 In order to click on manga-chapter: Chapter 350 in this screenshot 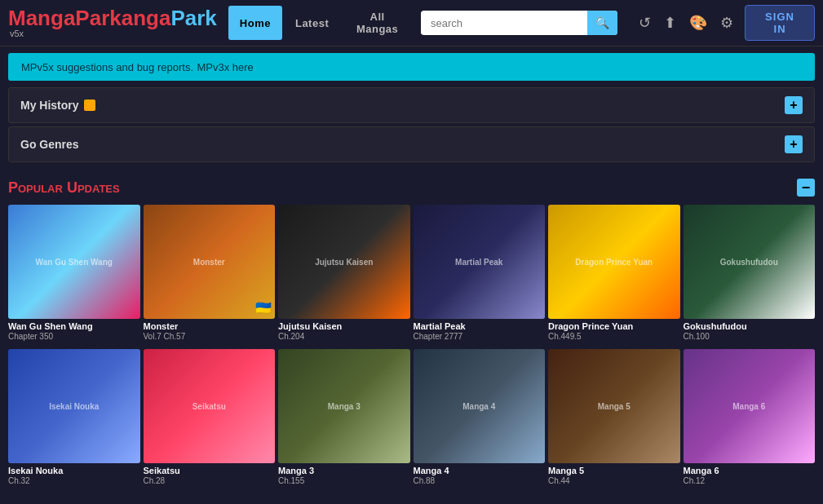, I will do `click(74, 336)`.